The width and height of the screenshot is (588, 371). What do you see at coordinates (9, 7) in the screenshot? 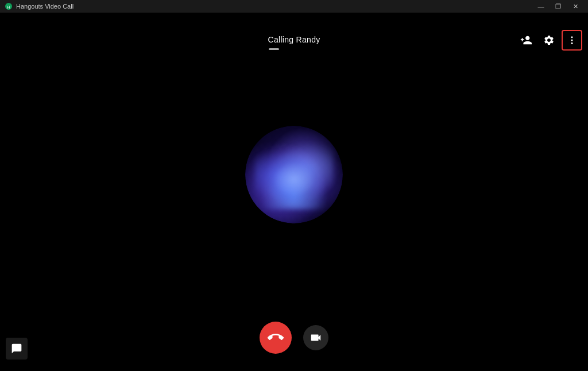
I see `svg-text: H` at bounding box center [9, 7].